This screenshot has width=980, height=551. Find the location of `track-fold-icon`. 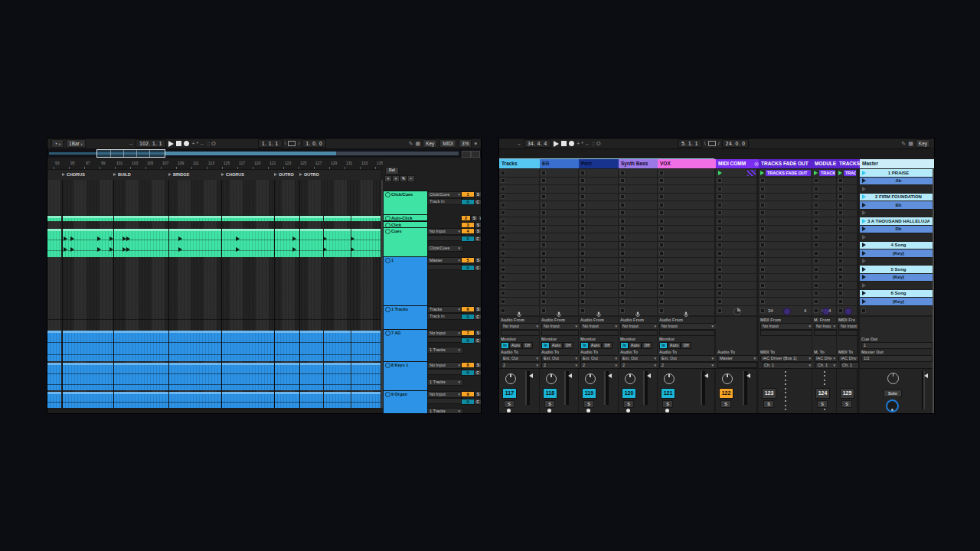

track-fold-icon is located at coordinates (387, 260).